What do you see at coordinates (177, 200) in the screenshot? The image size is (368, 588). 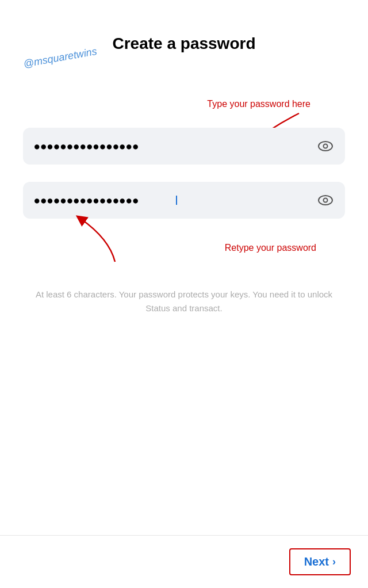 I see `text-cursor` at bounding box center [177, 200].